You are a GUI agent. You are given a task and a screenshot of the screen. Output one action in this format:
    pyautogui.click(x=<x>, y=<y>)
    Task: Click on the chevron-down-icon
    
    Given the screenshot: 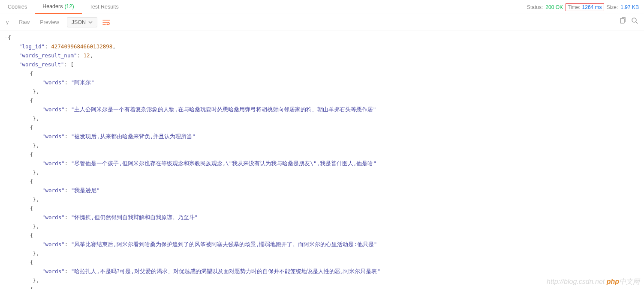 What is the action you would take?
    pyautogui.click(x=90, y=22)
    